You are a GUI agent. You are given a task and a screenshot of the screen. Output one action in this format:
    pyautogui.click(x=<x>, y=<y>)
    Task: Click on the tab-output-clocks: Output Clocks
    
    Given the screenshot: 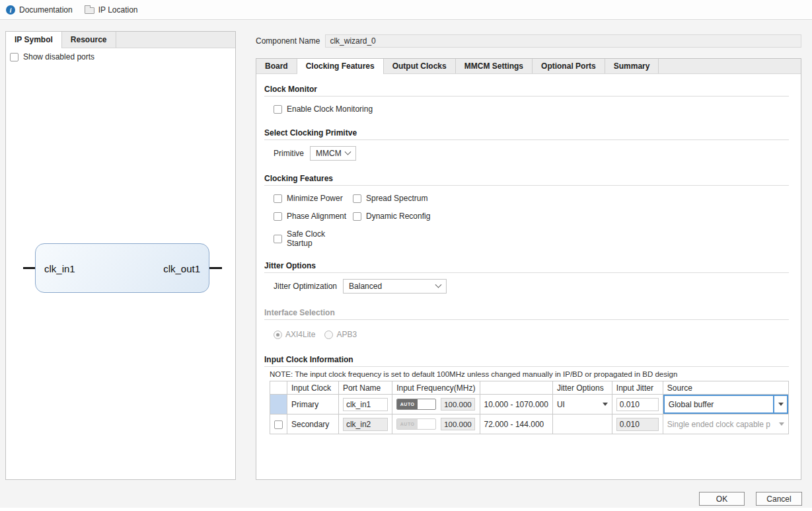 What is the action you would take?
    pyautogui.click(x=420, y=66)
    